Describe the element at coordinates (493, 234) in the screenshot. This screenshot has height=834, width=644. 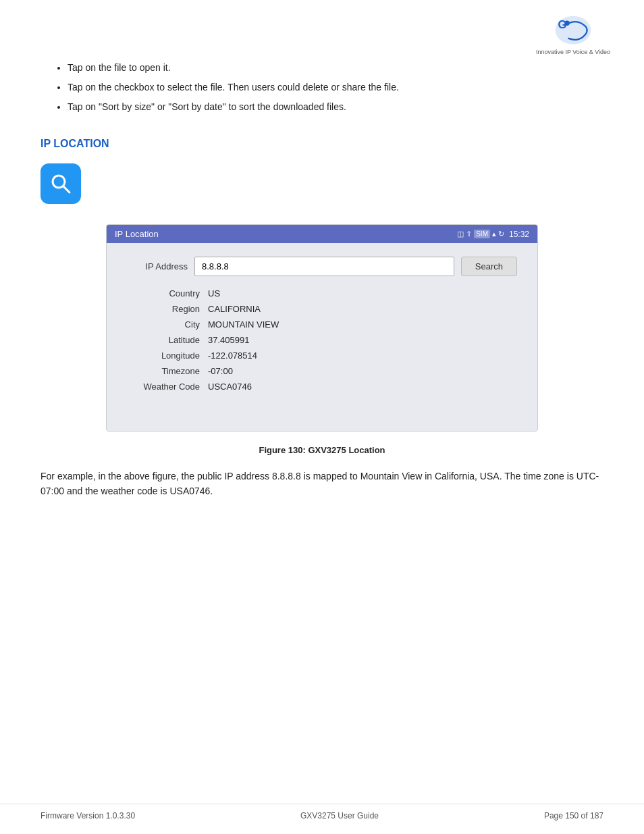
I see `status-bar-icons: ◫ ⇧ SIM ▴ ↻ 15:32` at that location.